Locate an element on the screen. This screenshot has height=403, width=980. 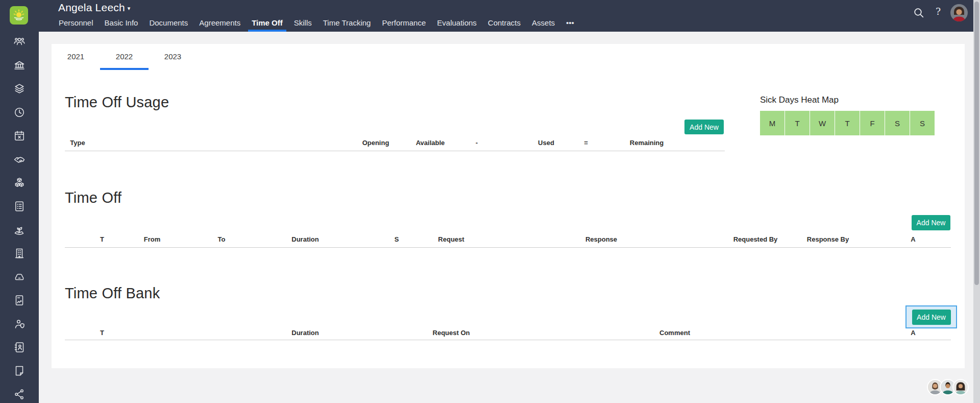
tab-basic-info: Basic Info is located at coordinates (121, 23).